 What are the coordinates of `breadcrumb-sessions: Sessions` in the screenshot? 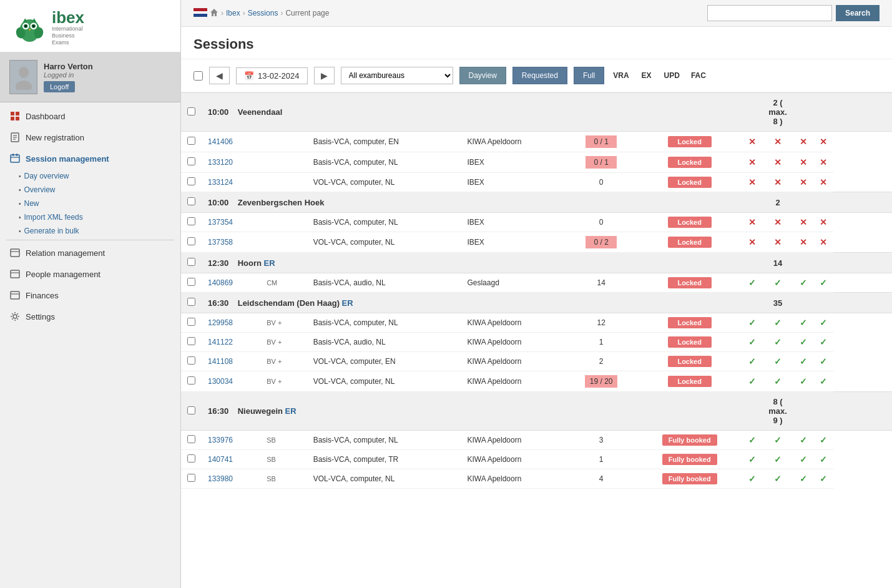 It's located at (263, 13).